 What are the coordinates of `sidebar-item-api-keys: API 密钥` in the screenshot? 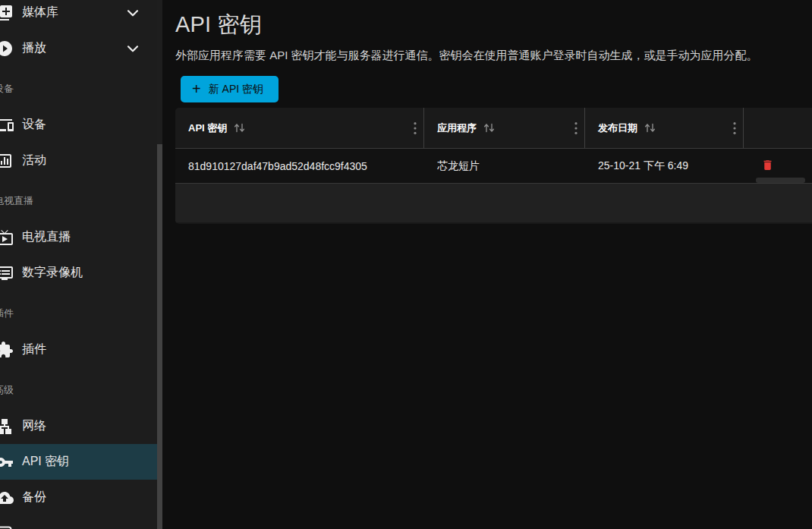 It's located at (79, 461).